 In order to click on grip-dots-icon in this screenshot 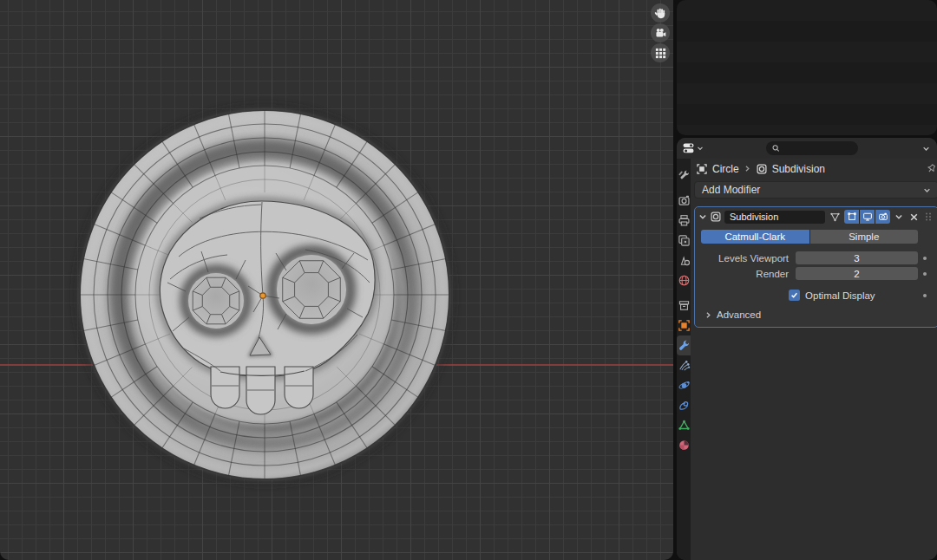, I will do `click(928, 217)`.